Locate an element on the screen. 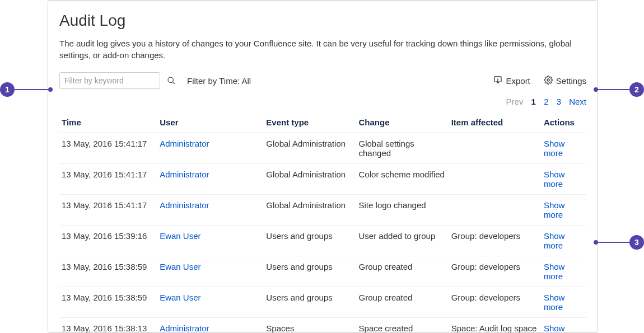  cell-item-affected: Space: Audit log space is located at coordinates (495, 326).